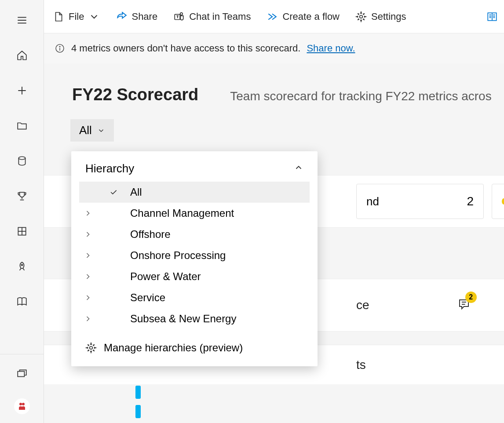  What do you see at coordinates (299, 168) in the screenshot?
I see `chevron-up-icon` at bounding box center [299, 168].